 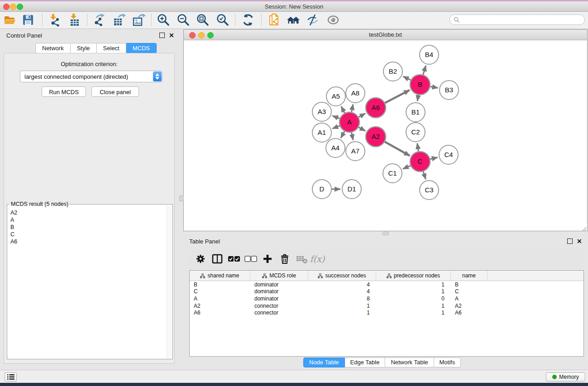 What do you see at coordinates (274, 20) in the screenshot?
I see `clone-network-icon` at bounding box center [274, 20].